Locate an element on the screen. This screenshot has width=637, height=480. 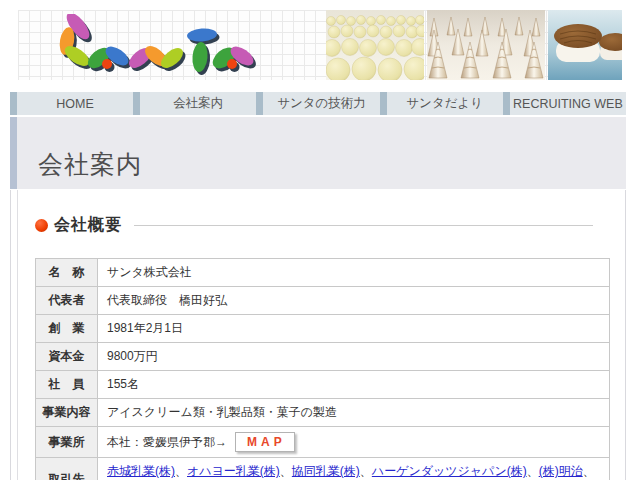
nav-label: RECRUITING WEB is located at coordinates (568, 104).